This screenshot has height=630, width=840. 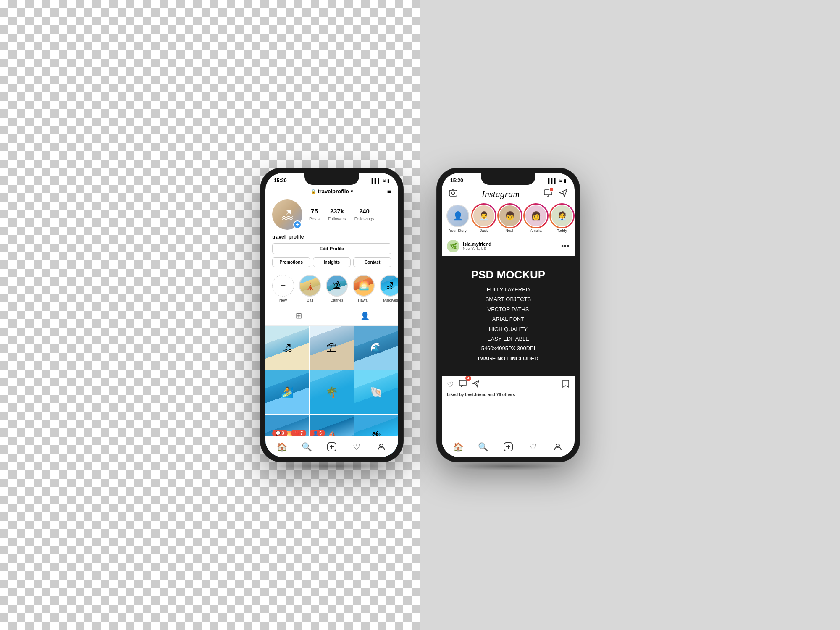 I want to click on share-button, so click(x=476, y=385).